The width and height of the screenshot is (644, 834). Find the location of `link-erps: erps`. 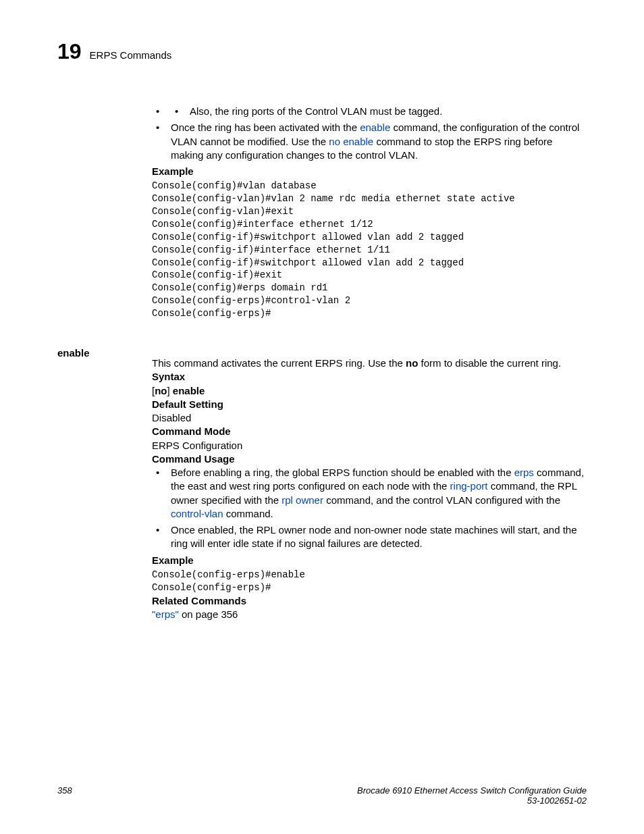

link-erps: erps is located at coordinates (524, 473).